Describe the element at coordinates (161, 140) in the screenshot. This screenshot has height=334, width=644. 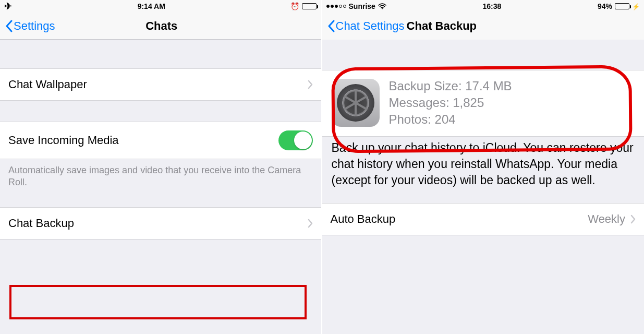
I see `cell-save-incoming-media: Save Incoming Media` at that location.